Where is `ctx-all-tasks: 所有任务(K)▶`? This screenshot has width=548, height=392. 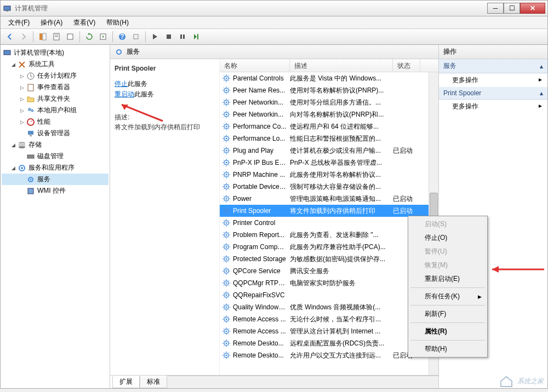
ctx-all-tasks: 所有任务(K)▶ is located at coordinates (448, 297).